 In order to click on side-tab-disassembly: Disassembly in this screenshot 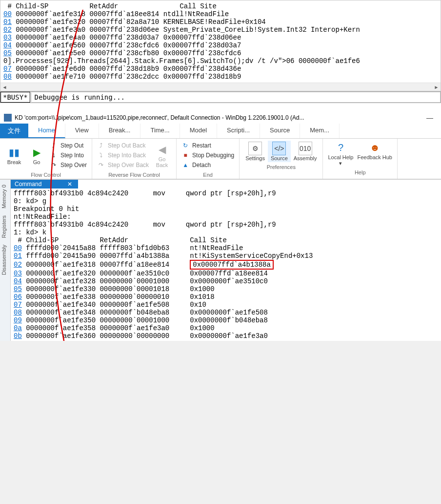, I will do `click(4, 260)`.